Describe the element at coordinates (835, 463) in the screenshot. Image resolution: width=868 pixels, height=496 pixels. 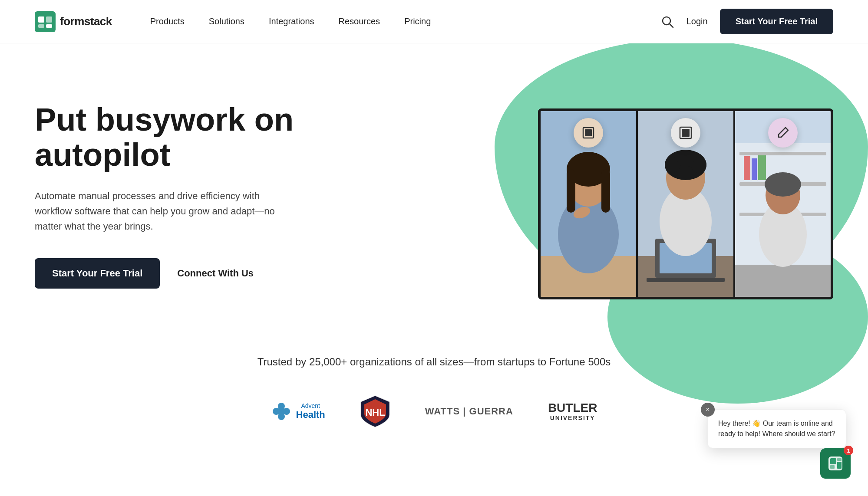
I see `chat-widget: × Hey there! 👋 Our team is online and re…` at that location.